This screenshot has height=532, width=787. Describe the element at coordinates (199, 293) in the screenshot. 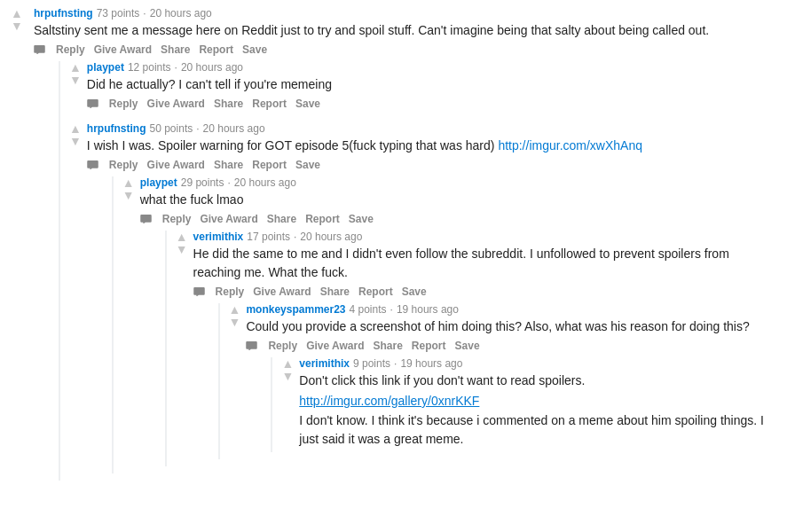

I see `chat-icon-c5` at that location.